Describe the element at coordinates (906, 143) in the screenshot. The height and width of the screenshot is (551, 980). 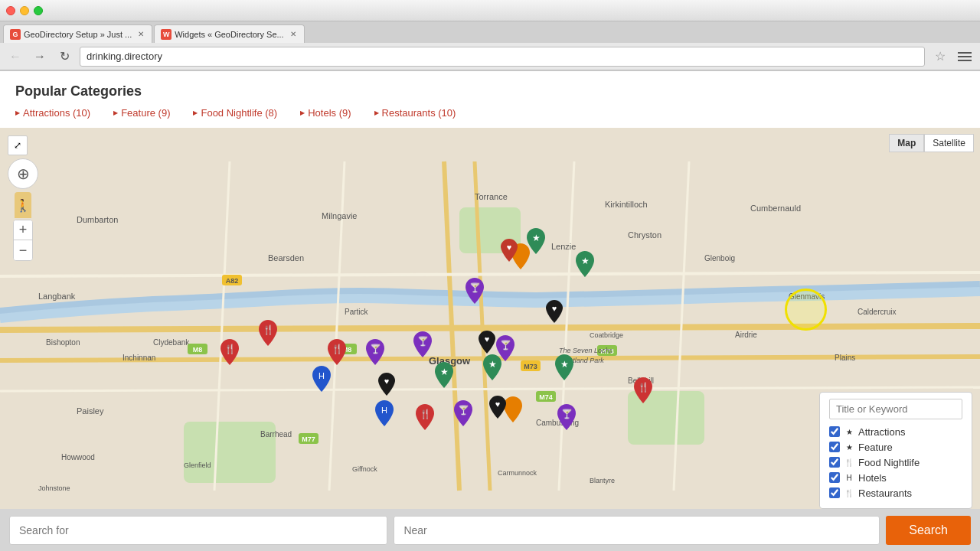
I see `map-type-map-button: Map` at that location.